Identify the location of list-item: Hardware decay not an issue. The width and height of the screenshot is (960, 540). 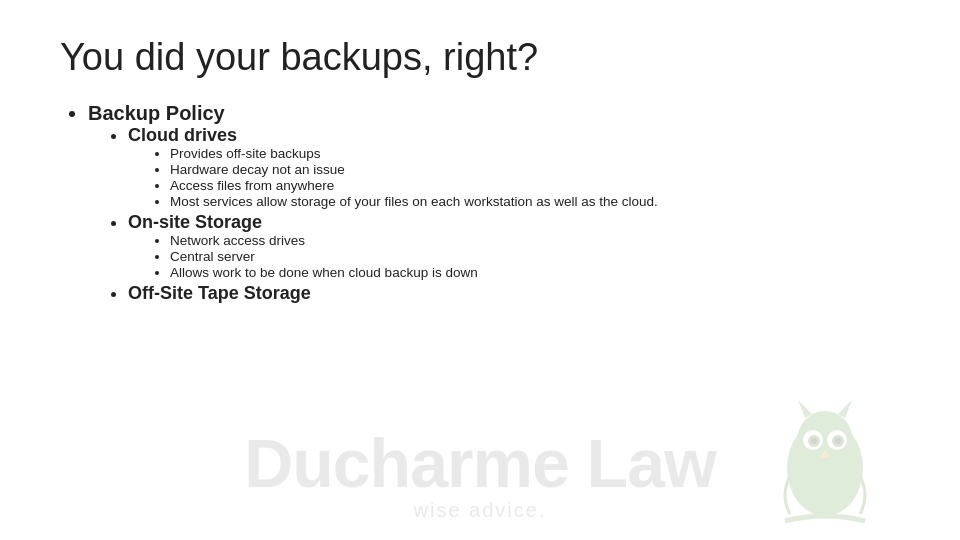
(535, 170).